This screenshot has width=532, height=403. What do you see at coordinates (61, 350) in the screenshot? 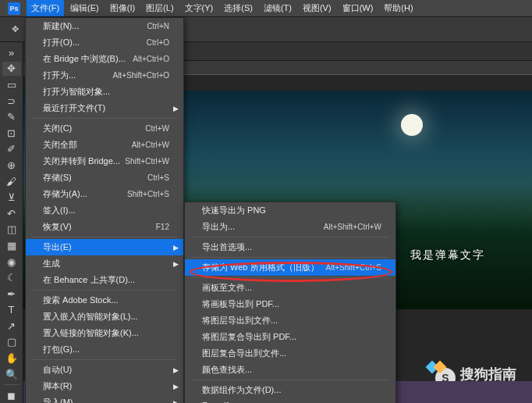
I see `menu-item-label: 打包(G)...` at bounding box center [61, 350].